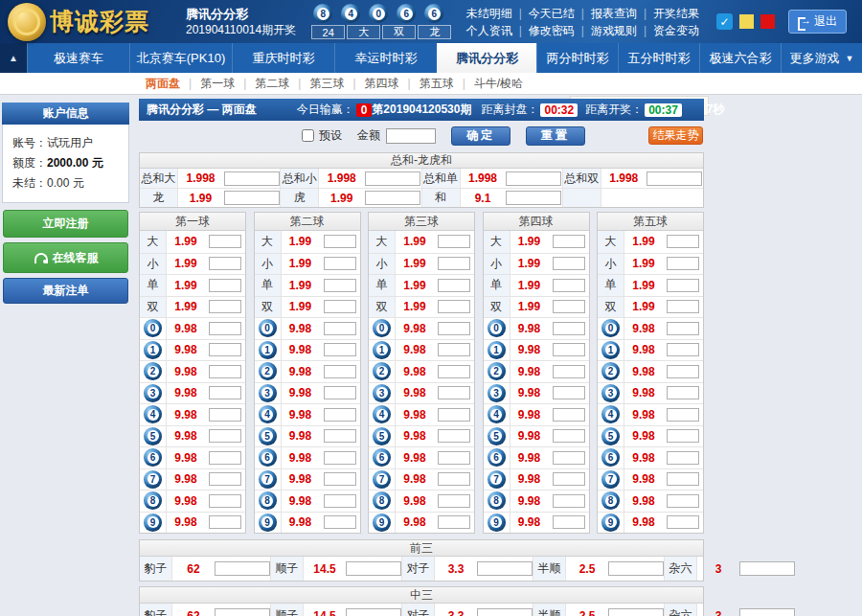  Describe the element at coordinates (747, 21) in the screenshot. I see `yellow-square-icon` at that location.